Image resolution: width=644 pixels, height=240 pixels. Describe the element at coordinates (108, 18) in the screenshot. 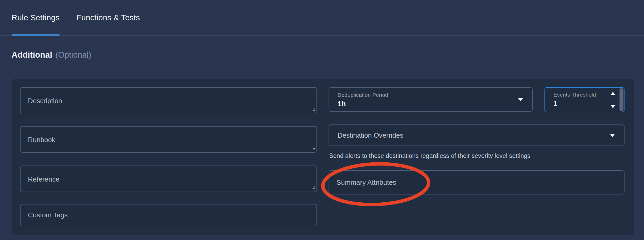

I see `tab-functions-tests: Functions & Tests` at that location.